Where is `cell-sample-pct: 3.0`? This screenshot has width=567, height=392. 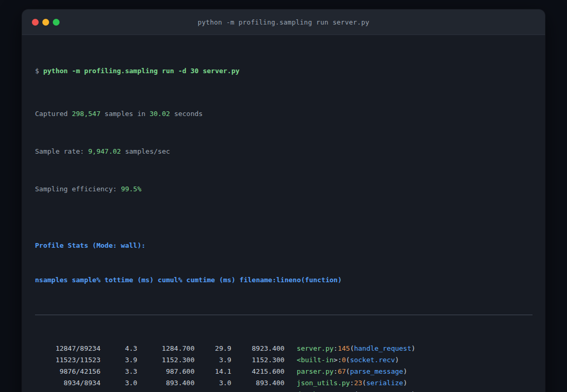 cell-sample-pct: 3.0 is located at coordinates (119, 383).